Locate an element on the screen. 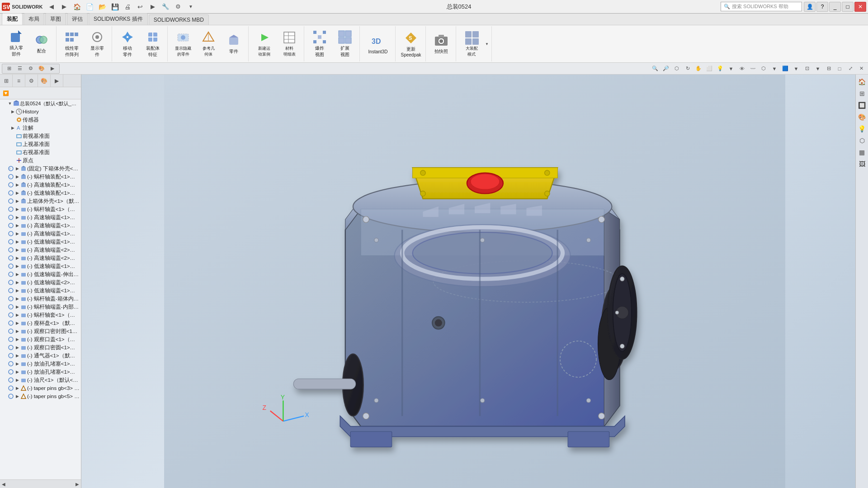 The height and width of the screenshot is (488, 868). tree-part-24: - ▶ (-) 通气器<1>（默认<<默认>_... is located at coordinates (41, 356).